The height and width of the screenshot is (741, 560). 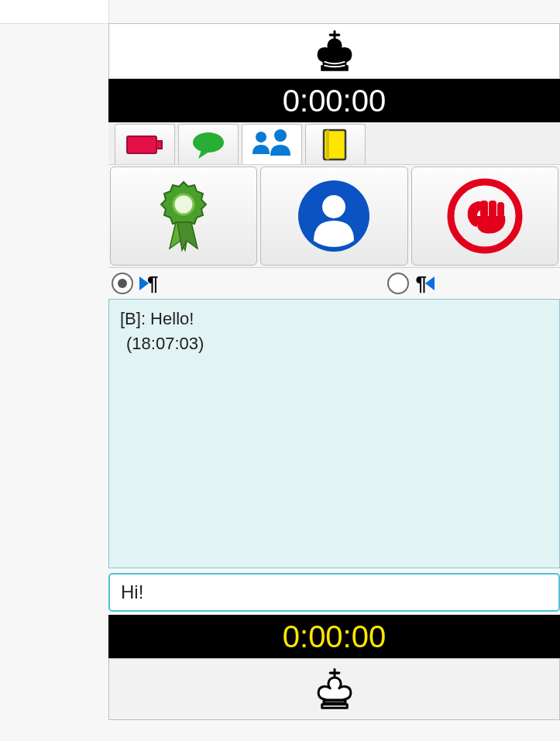 What do you see at coordinates (334, 216) in the screenshot?
I see `user-circle-icon` at bounding box center [334, 216].